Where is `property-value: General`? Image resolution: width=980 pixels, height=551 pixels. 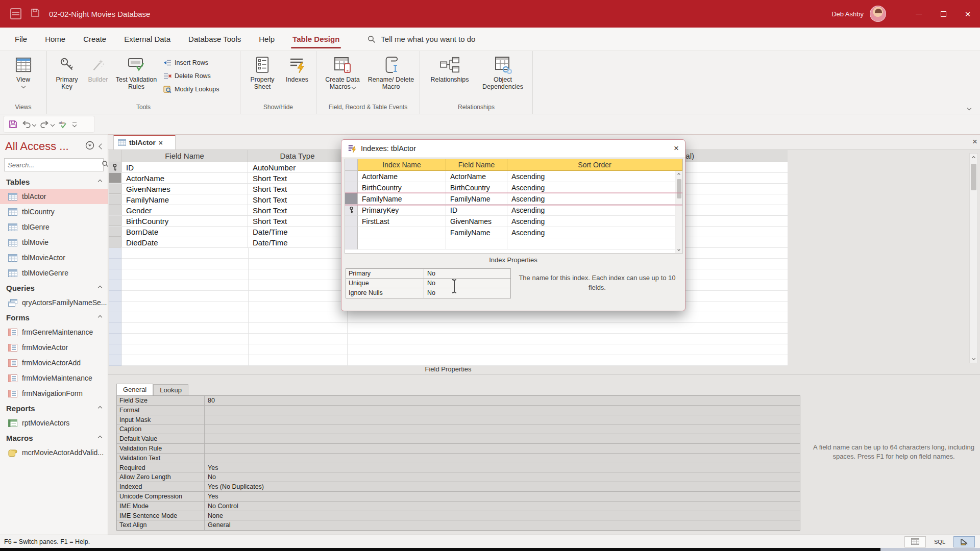
property-value: General is located at coordinates (502, 525).